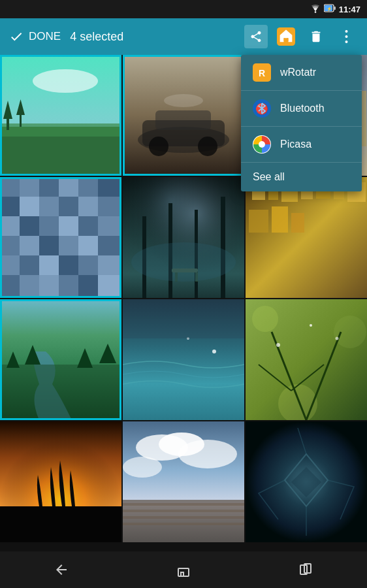 Image resolution: width=367 pixels, height=588 pixels. What do you see at coordinates (262, 73) in the screenshot?
I see `svg-text: R` at bounding box center [262, 73].